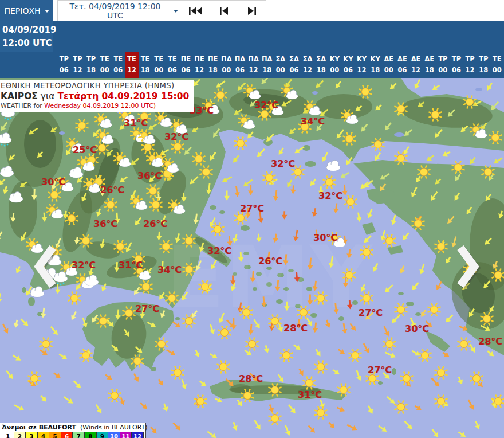  I want to click on beaufort-scale-cell: 12, so click(137, 435).